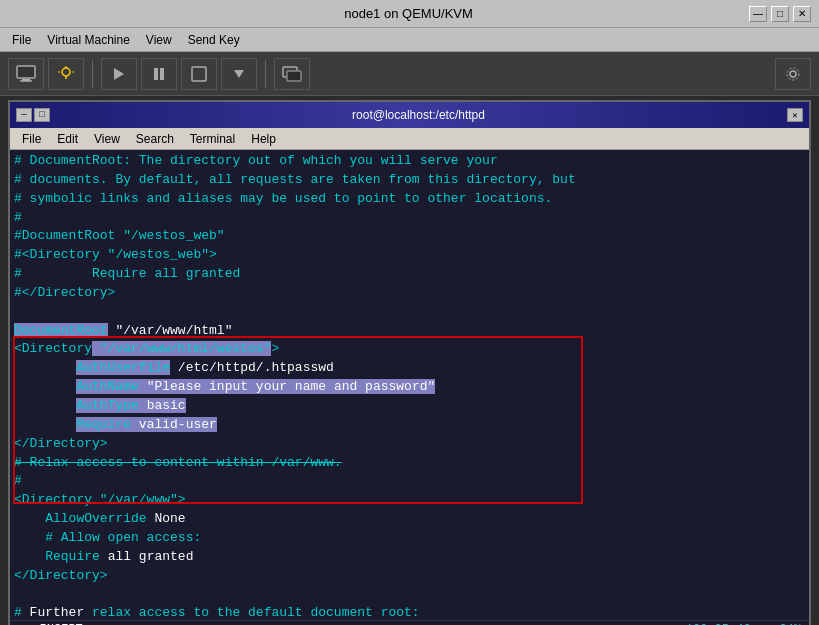 The image size is (819, 625). Describe the element at coordinates (32, 139) in the screenshot. I see `terminal-menu-file: File` at that location.